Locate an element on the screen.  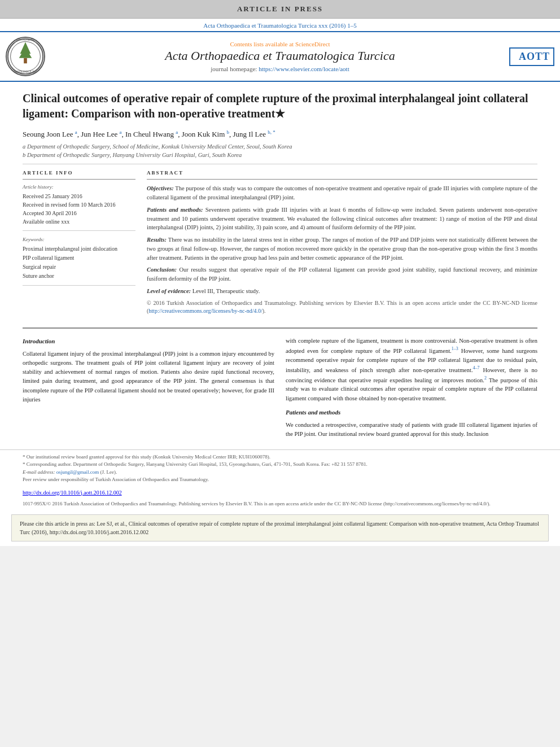
email-link: osjungil@gmail.com is located at coordinates (78, 472).